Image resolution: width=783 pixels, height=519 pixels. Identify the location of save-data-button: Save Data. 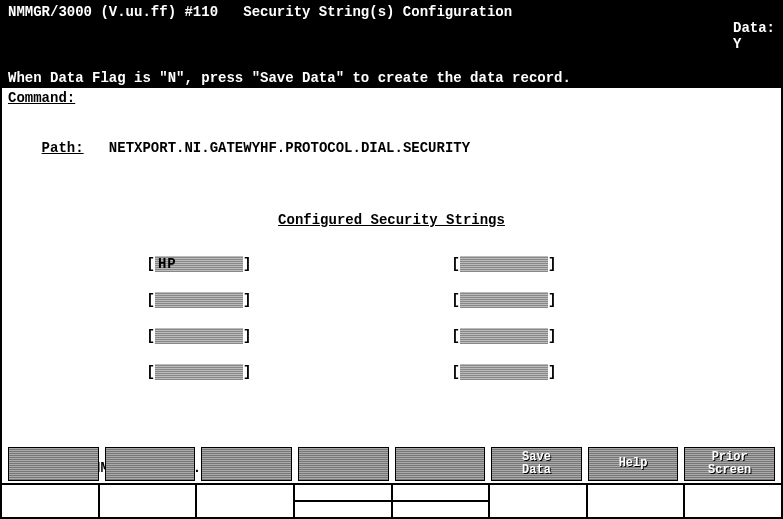
(536, 464).